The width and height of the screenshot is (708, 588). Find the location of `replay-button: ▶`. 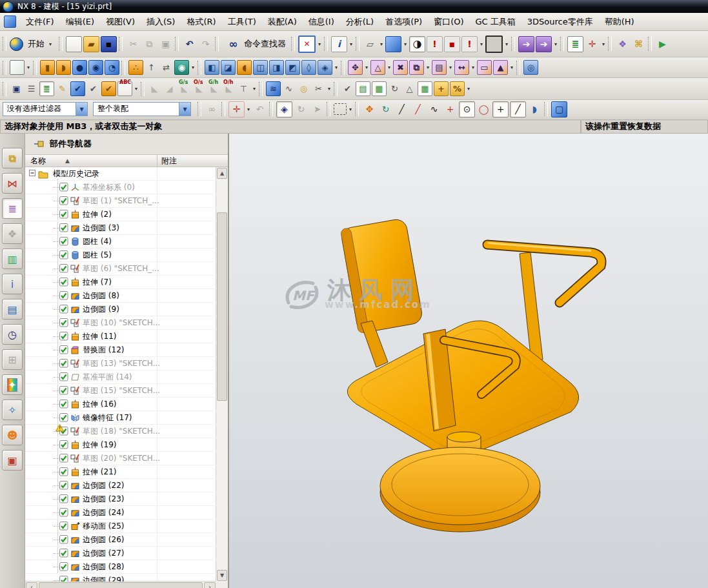

replay-button: ▶ is located at coordinates (662, 44).